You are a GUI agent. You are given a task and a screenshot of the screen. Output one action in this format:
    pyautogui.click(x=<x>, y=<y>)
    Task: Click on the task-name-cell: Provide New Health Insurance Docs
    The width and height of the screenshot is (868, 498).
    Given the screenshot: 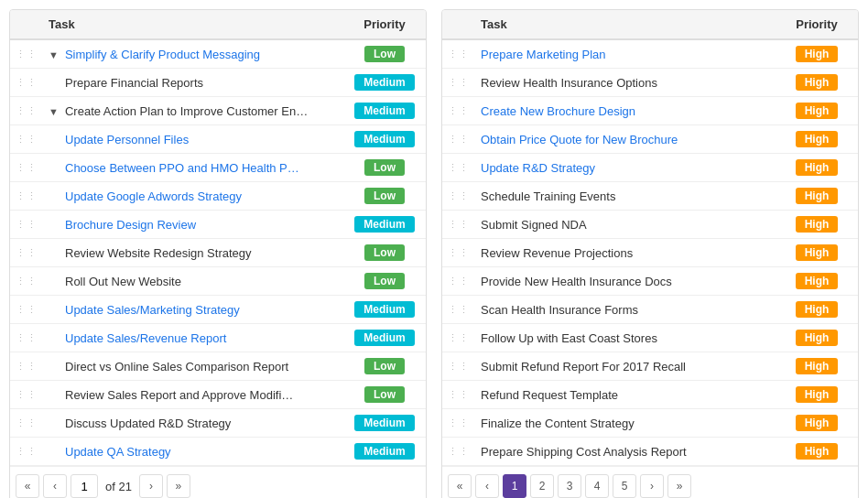 What is the action you would take?
    pyautogui.click(x=625, y=282)
    